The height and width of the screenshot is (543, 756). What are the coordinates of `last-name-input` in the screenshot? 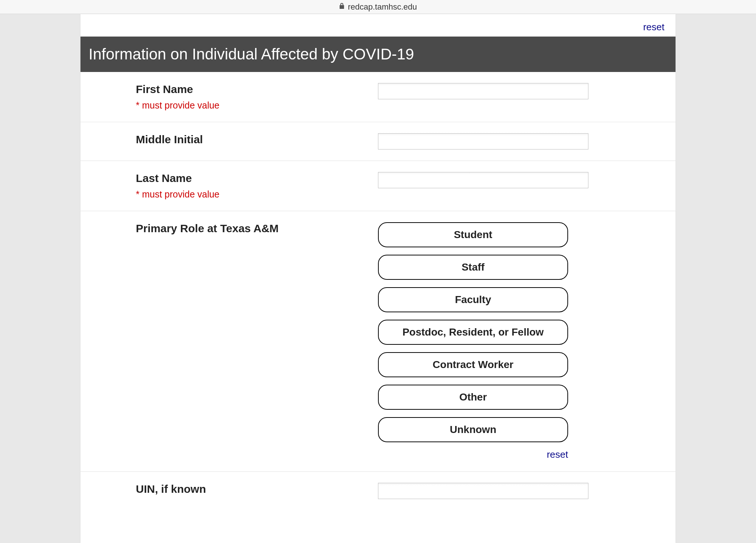 It's located at (483, 180).